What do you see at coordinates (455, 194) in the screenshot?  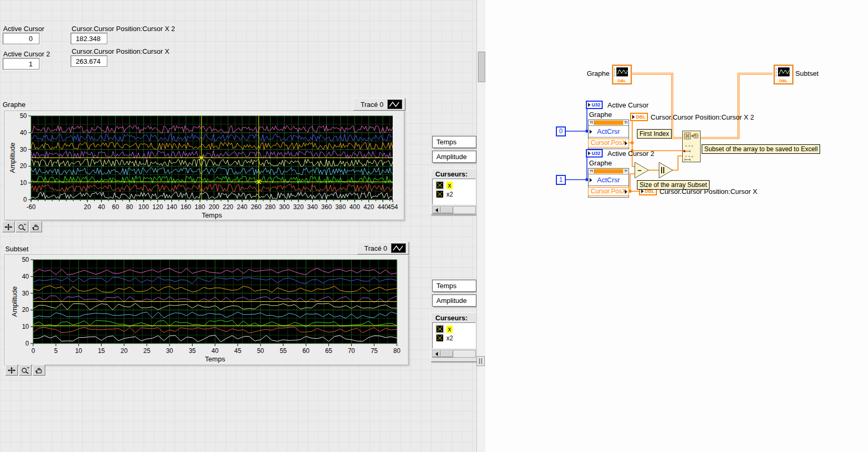 I see `graph1-cursor-row-x2: x2` at bounding box center [455, 194].